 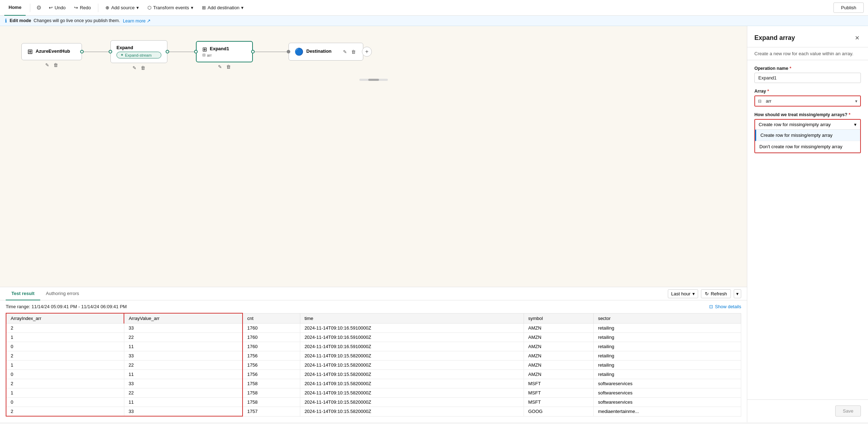 I want to click on right-panel: Expand array ✕ Create a new row for each…, so click(x=807, y=224).